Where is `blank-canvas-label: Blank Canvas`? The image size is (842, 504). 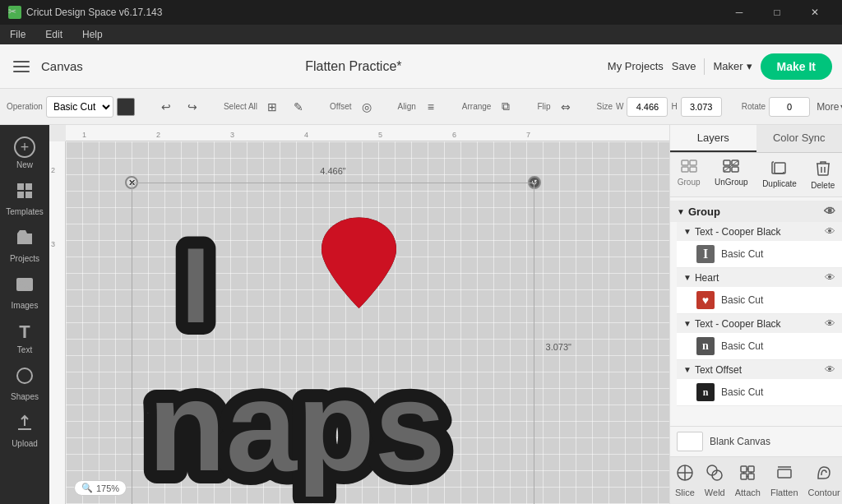 blank-canvas-label: Blank Canvas is located at coordinates (740, 442).